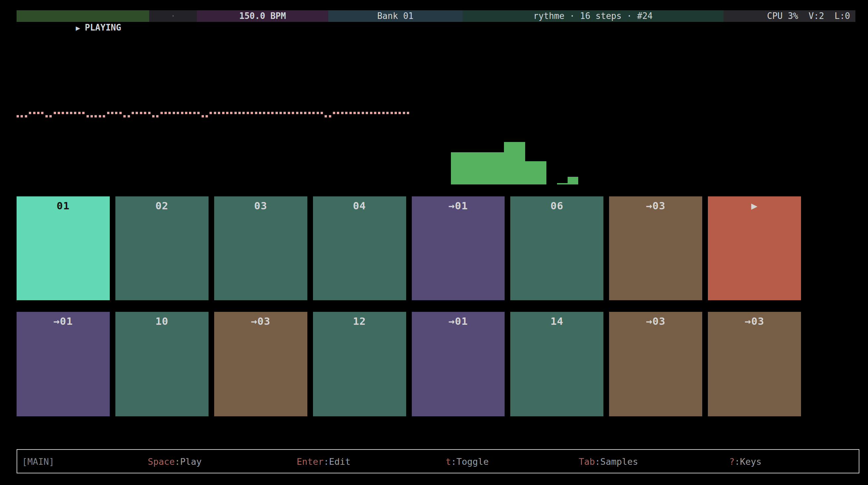 The height and width of the screenshot is (485, 868). Describe the element at coordinates (38, 461) in the screenshot. I see `mode-indicator: [MAIN]` at that location.